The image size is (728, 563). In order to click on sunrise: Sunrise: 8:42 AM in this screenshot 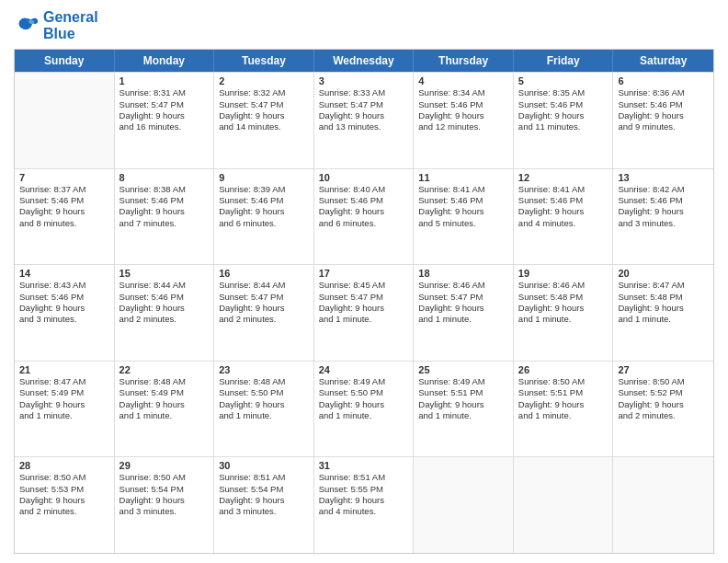, I will do `click(664, 190)`.